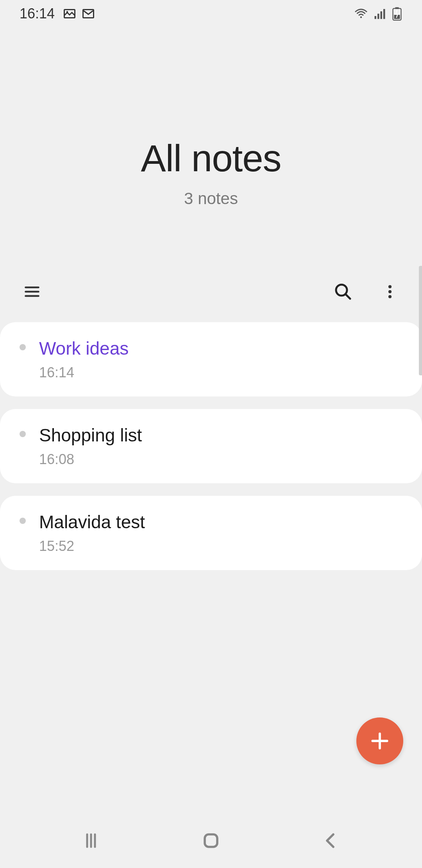 This screenshot has height=868, width=422. I want to click on scroll-indicator, so click(420, 321).